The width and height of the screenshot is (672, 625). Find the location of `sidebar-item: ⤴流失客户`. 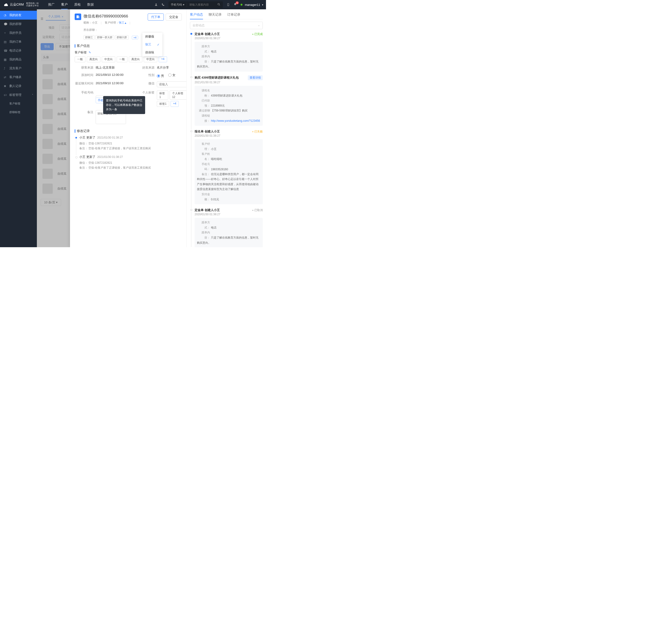

sidebar-item: ⤴流失客户 is located at coordinates (18, 68).